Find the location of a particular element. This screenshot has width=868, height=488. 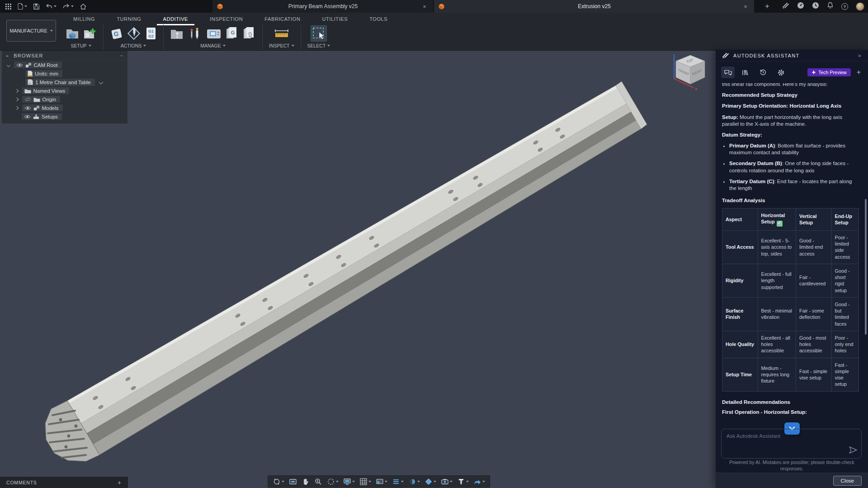

close-button: Close is located at coordinates (847, 481).